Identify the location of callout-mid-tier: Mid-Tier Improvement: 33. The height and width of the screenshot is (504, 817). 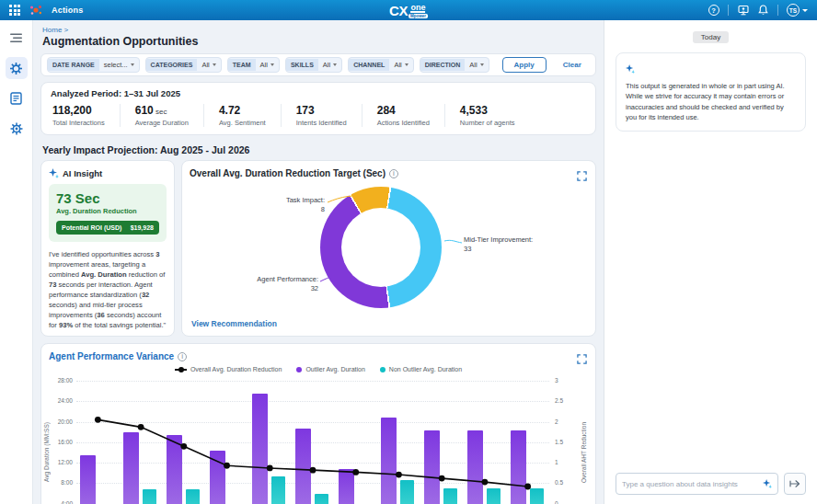
(514, 245).